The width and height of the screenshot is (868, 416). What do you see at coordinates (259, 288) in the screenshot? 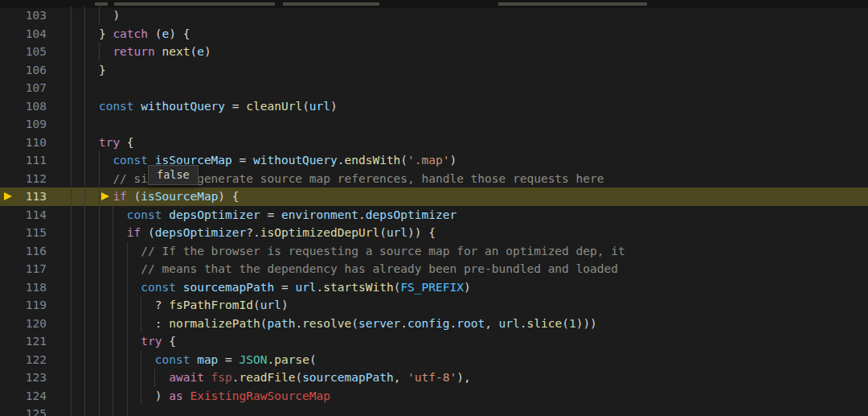
I see `code-text: const sourcemapPath = url.startsWith(FS_…` at bounding box center [259, 288].